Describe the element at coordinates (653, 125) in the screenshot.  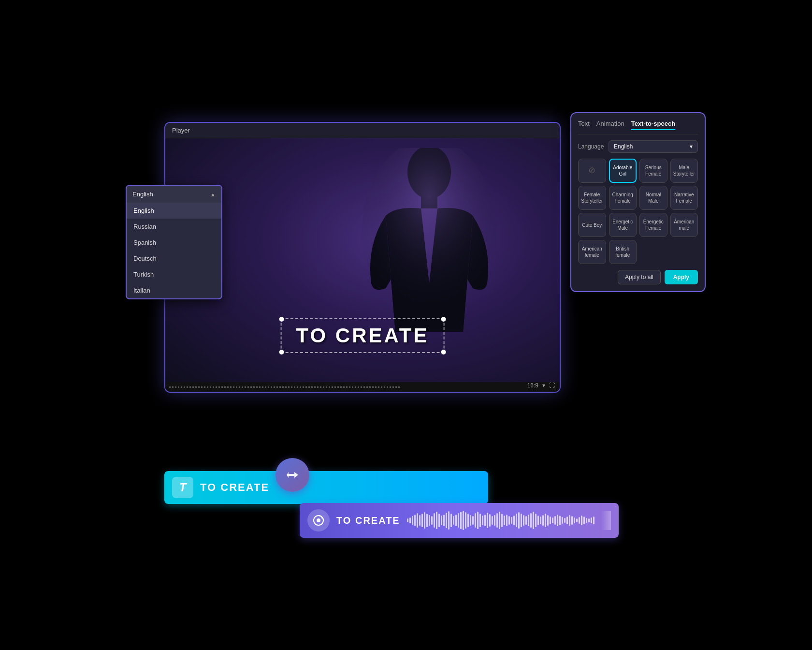
I see `tab-text-to-speech: Text-to-speech` at that location.